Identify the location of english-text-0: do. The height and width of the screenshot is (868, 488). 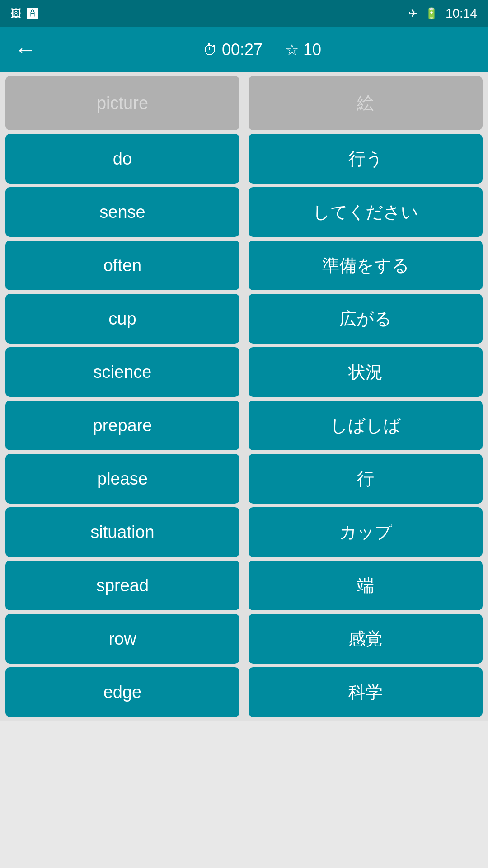
(122, 159).